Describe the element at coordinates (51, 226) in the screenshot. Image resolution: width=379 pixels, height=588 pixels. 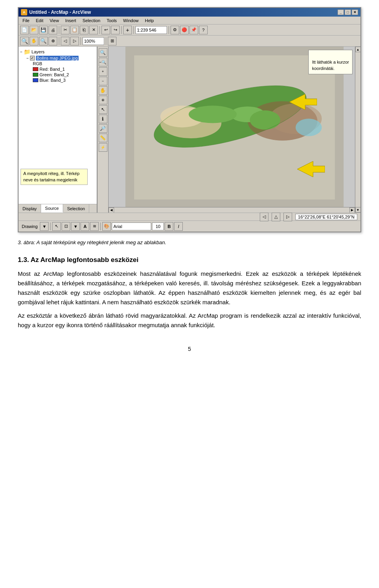
I see `sep9` at that location.